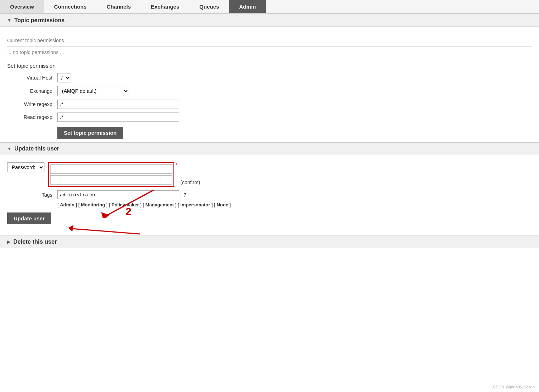 This screenshot has height=392, width=539. What do you see at coordinates (22, 6) in the screenshot?
I see `tab-overview: Overview` at bounding box center [22, 6].